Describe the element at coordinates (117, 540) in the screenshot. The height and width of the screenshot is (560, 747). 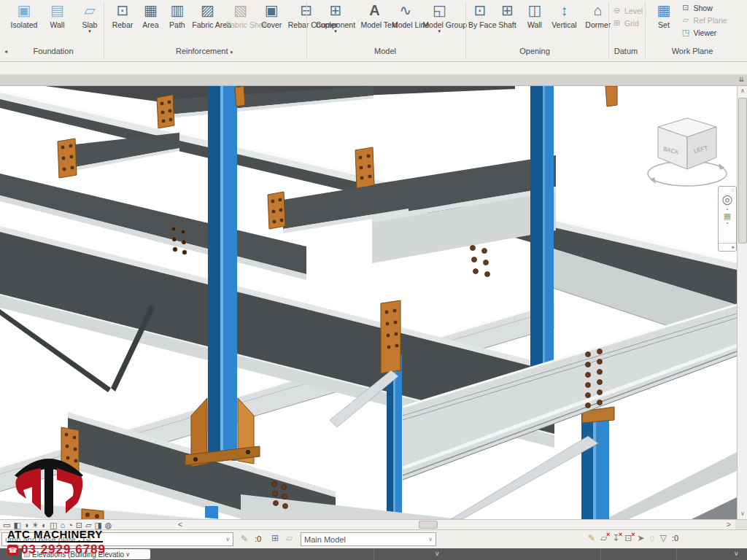
I see `workset-selector: umn and base plate - Gi ∨` at that location.